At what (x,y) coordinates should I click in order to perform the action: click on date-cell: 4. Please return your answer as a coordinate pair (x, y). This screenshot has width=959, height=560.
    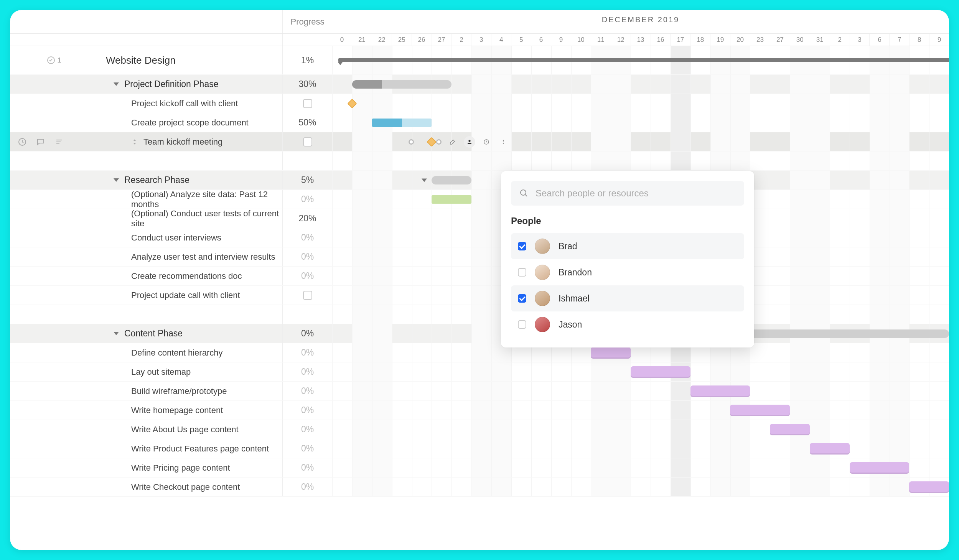
    Looking at the image, I should click on (501, 40).